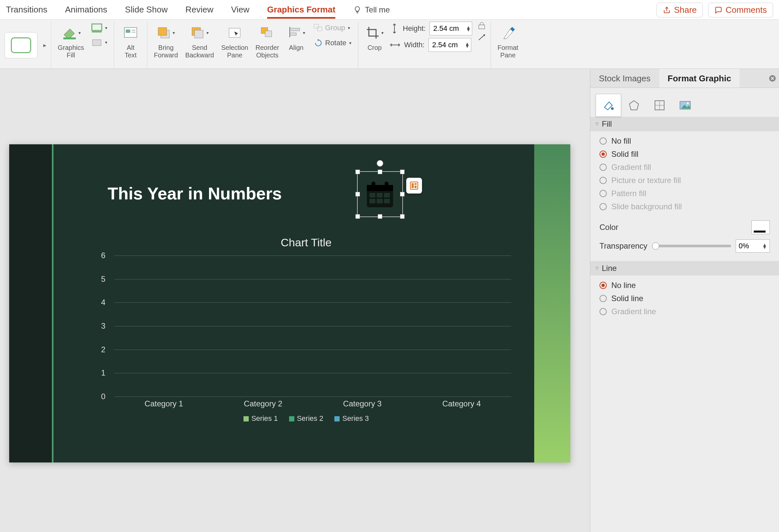 The width and height of the screenshot is (779, 532). Describe the element at coordinates (753, 246) in the screenshot. I see `transparency-input: 0%▲▼` at that location.